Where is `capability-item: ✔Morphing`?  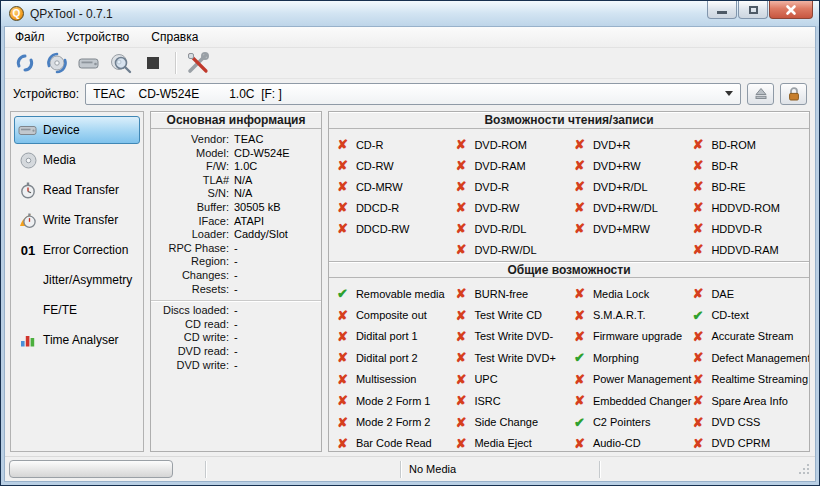 capability-item: ✔Morphing is located at coordinates (630, 358).